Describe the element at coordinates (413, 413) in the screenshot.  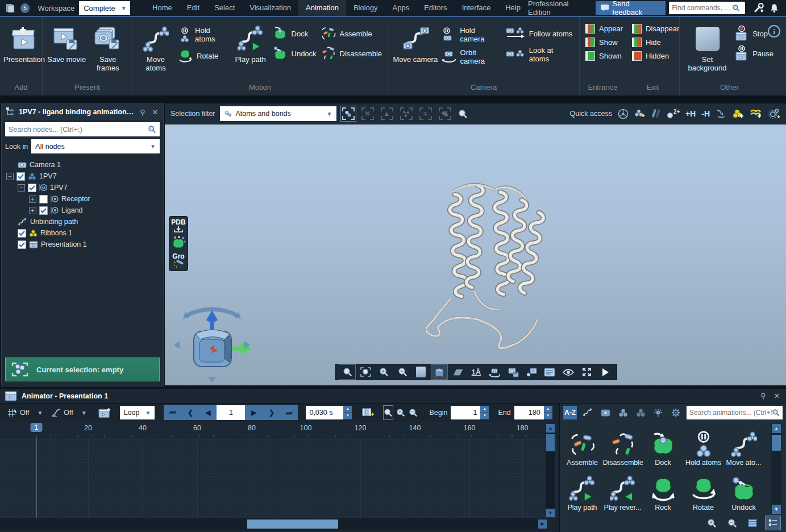
I see `zoom-out-button` at that location.